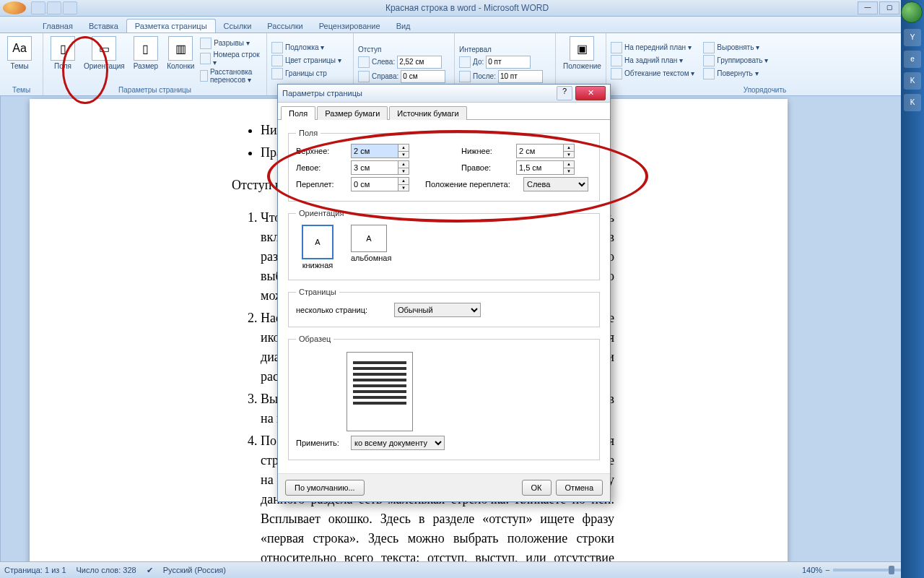  I want to click on margin-top-input, so click(375, 151).